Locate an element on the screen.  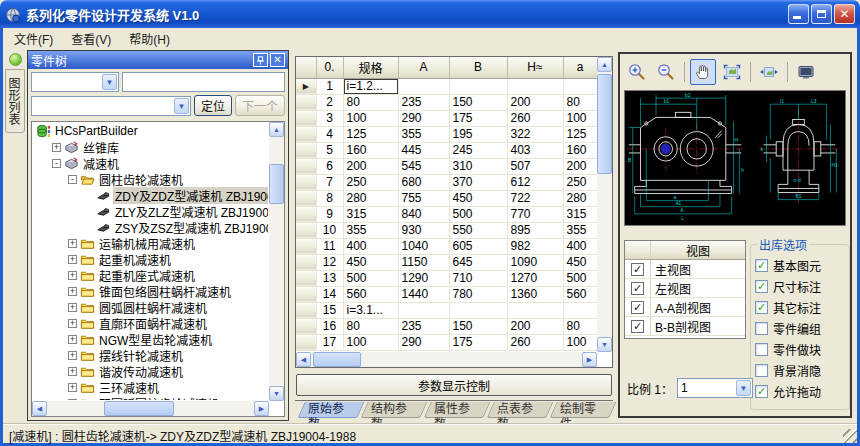
view-row: ✓B-B剖视图 is located at coordinates (685, 326).